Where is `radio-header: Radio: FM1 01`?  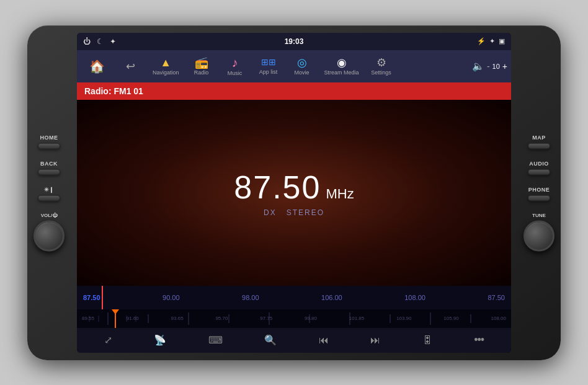 radio-header: Radio: FM1 01 is located at coordinates (294, 91).